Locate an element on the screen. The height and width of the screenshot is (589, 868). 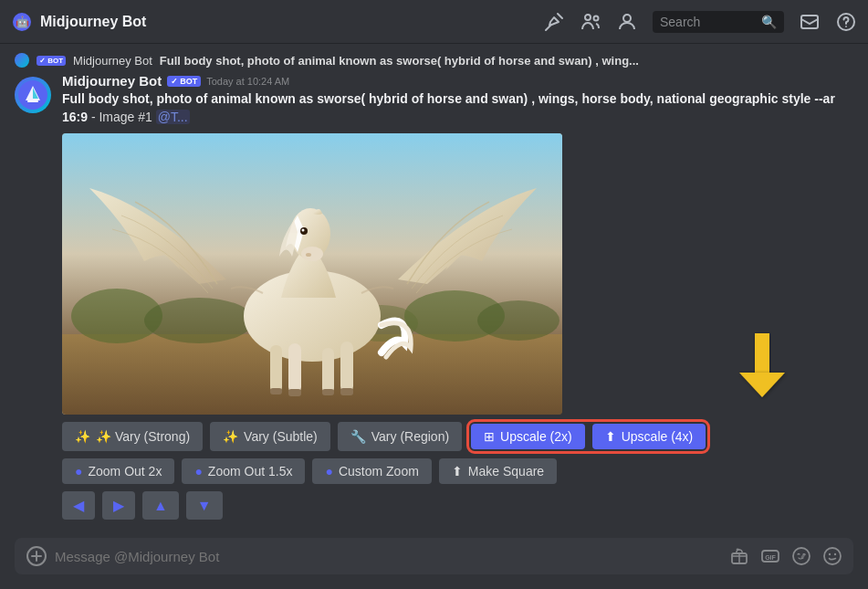
upscale-4x-button: ⬆ Upscale (4x) is located at coordinates (650, 436).